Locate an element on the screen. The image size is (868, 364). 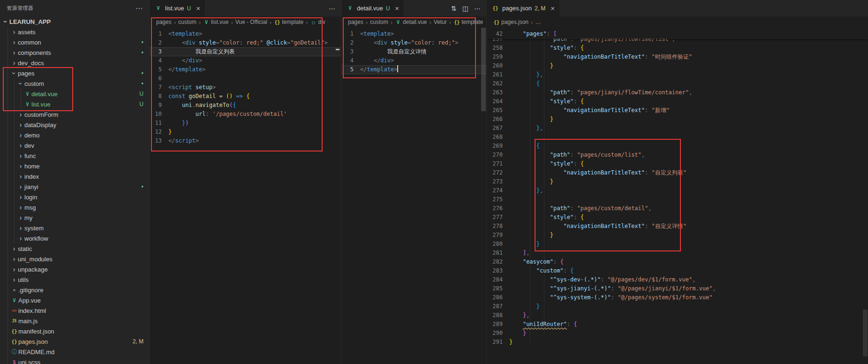
item-label: manifest.json is located at coordinates (37, 331).